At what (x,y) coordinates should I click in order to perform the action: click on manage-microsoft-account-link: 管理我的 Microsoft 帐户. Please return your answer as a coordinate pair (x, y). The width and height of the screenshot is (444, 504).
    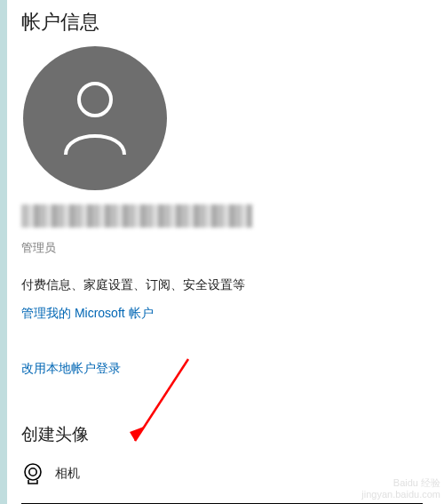
    Looking at the image, I should click on (87, 314).